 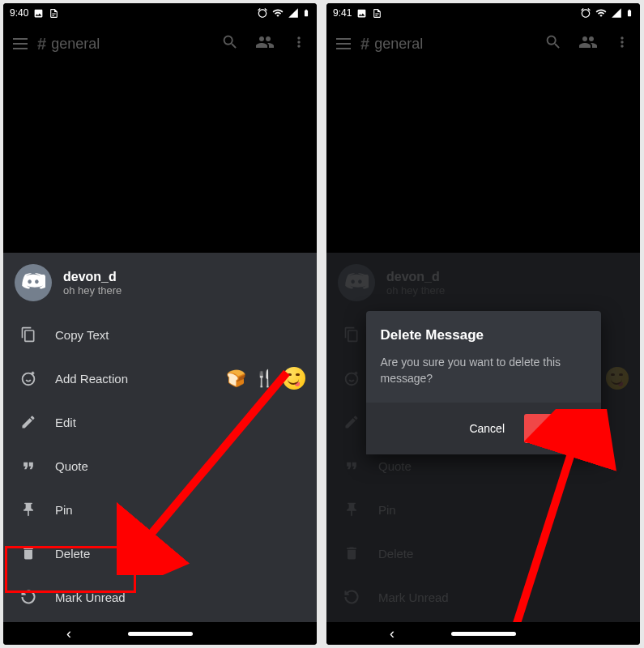 I want to click on dialog-footer: Cancel Delete, so click(x=484, y=428).